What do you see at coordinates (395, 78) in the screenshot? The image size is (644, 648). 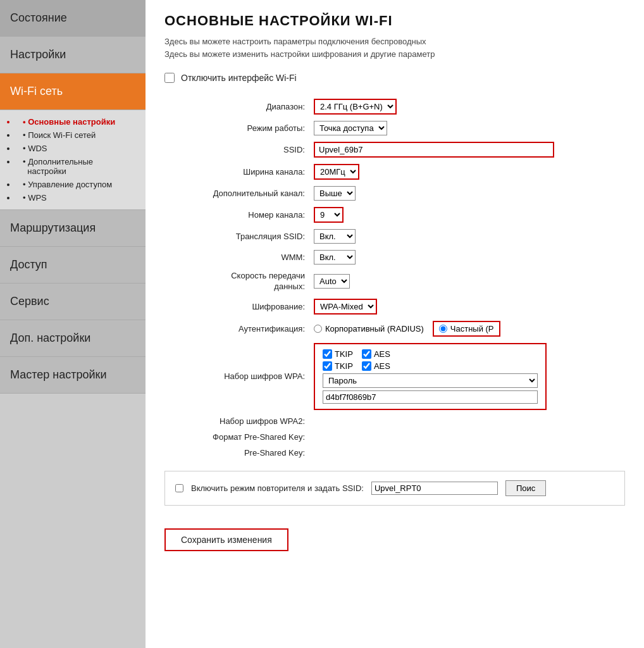 I see `disable-wifi-row: Отключить интерфейс Wi-Fi` at bounding box center [395, 78].